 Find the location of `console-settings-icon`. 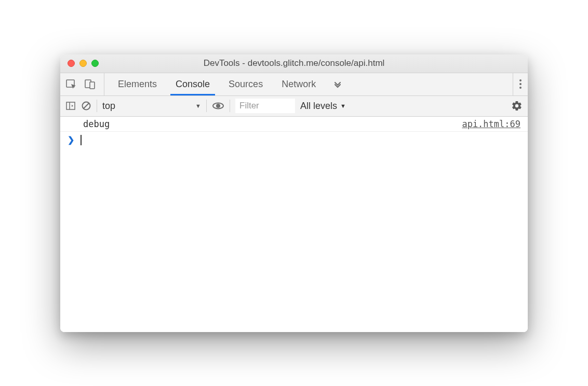

console-settings-icon is located at coordinates (517, 106).